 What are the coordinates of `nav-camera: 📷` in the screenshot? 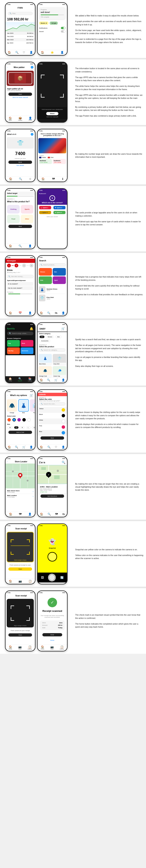 It's located at (20, 581).